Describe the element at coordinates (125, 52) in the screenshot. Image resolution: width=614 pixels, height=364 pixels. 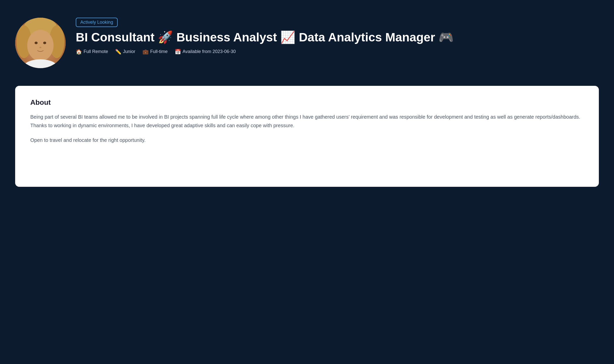
I see `meta-level: ✏️ Junior` at that location.